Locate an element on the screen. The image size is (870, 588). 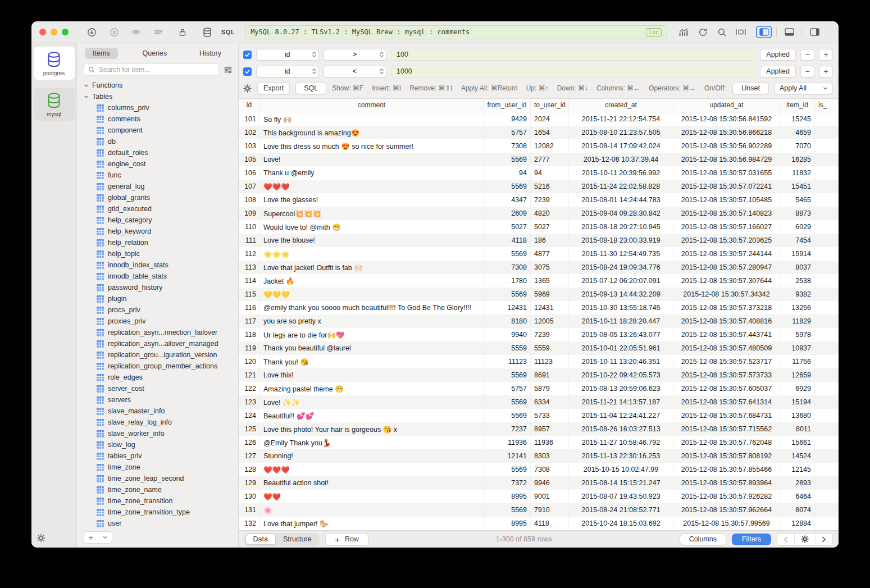
sidebar-table-item: default_roles is located at coordinates (158, 153).